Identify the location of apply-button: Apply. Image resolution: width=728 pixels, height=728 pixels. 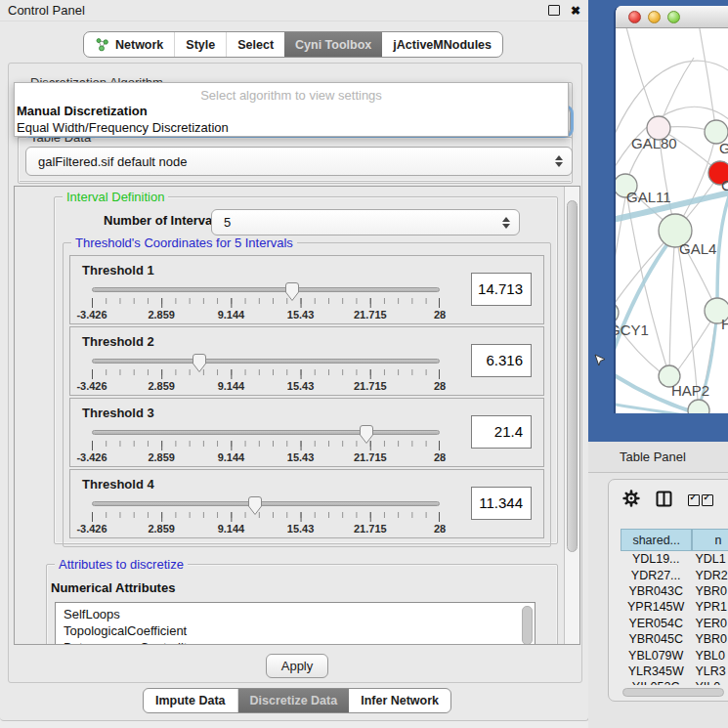
(297, 666).